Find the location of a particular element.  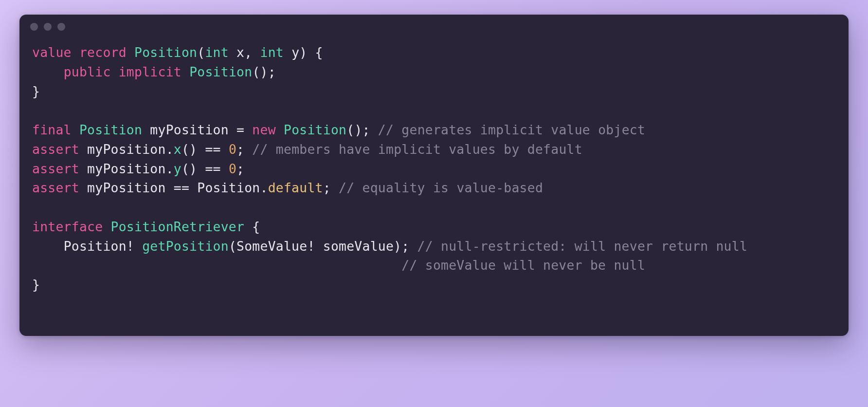

traffic-light-close-icon is located at coordinates (34, 27).